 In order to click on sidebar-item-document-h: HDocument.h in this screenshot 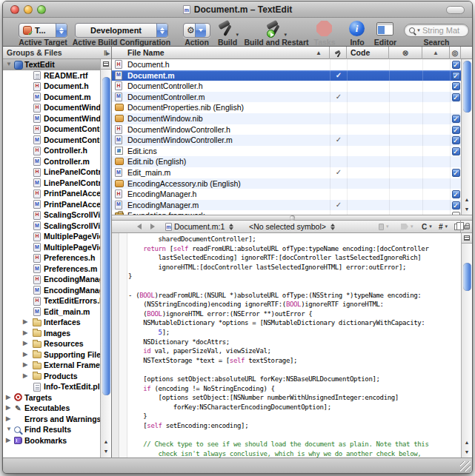, I will do `click(52, 86)`.